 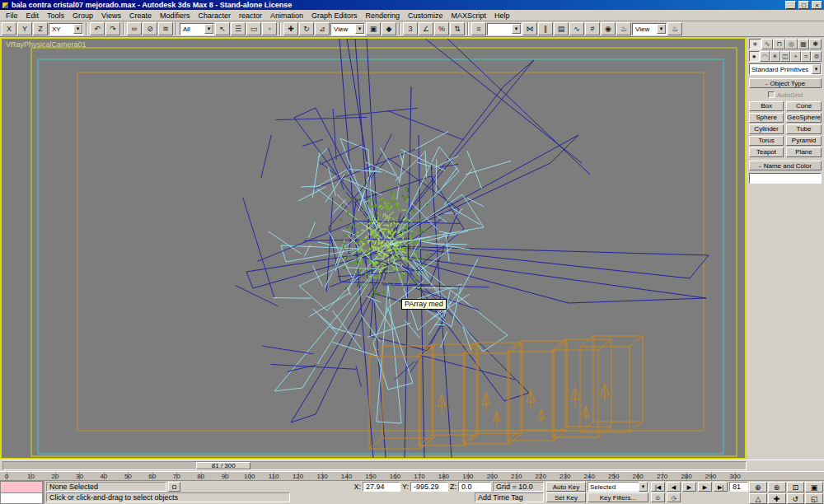 What do you see at coordinates (777, 499) in the screenshot?
I see `pan-view-button: ✚` at bounding box center [777, 499].